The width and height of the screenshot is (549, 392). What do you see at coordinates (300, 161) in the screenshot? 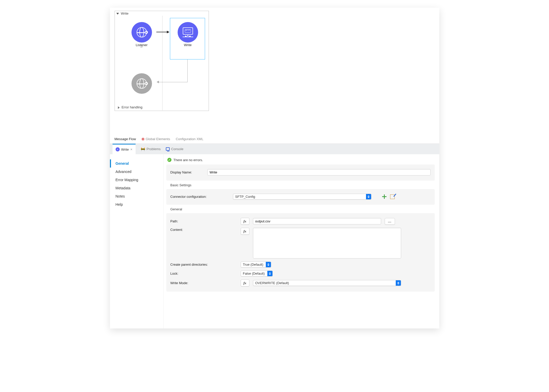
I see `status-row: ✓ There are no errors.` at bounding box center [300, 161].